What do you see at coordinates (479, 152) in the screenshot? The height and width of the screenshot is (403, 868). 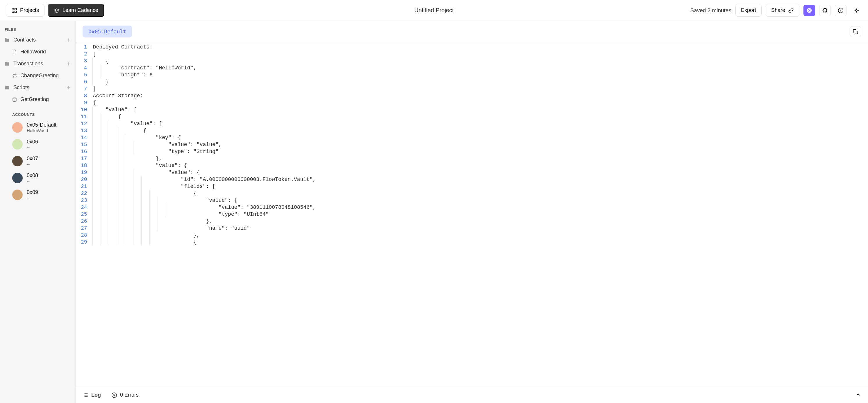 I see `code-line: "type": "String"` at bounding box center [479, 152].